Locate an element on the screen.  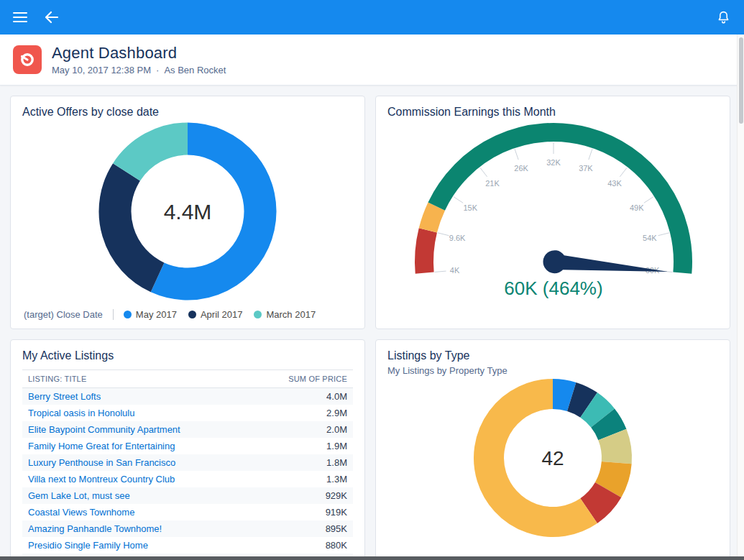
listing-row: Luxury Penthouse in San Francisco1.8M is located at coordinates (188, 463).